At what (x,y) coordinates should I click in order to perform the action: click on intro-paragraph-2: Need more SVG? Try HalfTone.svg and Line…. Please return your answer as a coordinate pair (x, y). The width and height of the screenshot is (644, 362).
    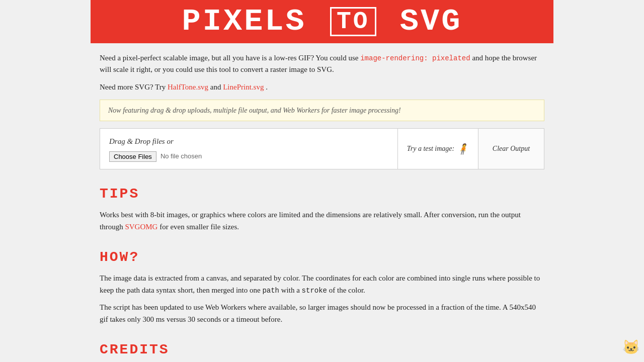
    Looking at the image, I should click on (322, 87).